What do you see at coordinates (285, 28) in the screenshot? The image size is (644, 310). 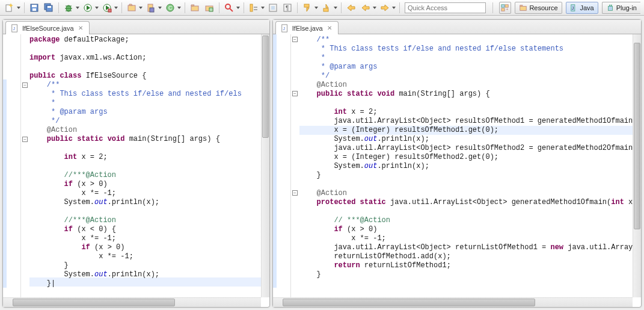 I see `java-file-icon: J` at bounding box center [285, 28].